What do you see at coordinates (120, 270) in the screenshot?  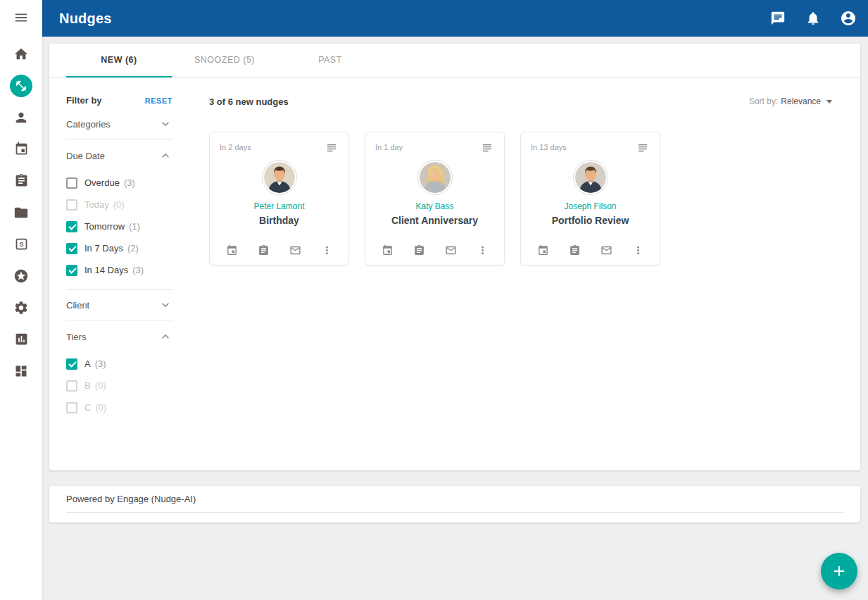 I see `filter-option-in-14-days: In 14 Days (3)` at bounding box center [120, 270].